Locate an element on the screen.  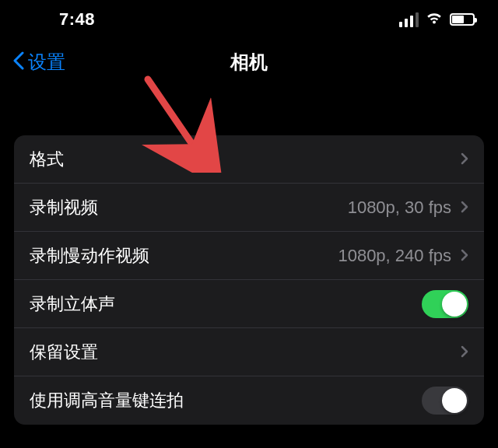
row-stereo: 录制立体声 is located at coordinates (249, 304).